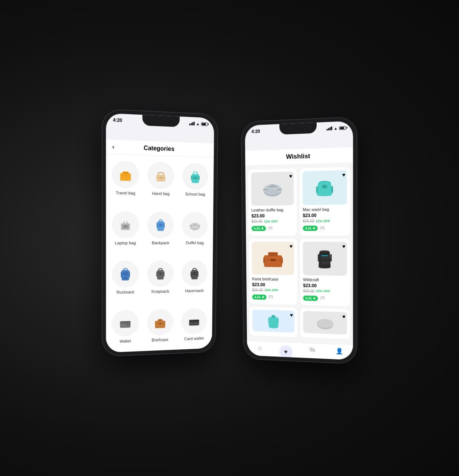 The height and width of the screenshot is (476, 459). I want to click on product-card-mac-waist: ♥ Mac waist b, so click(325, 201).